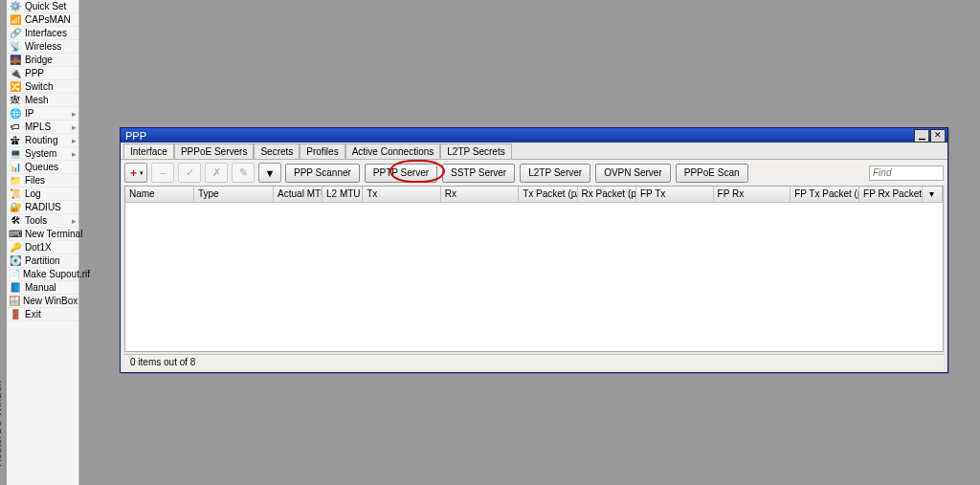 The width and height of the screenshot is (980, 485). I want to click on sidebar-item-label: Tools, so click(36, 220).